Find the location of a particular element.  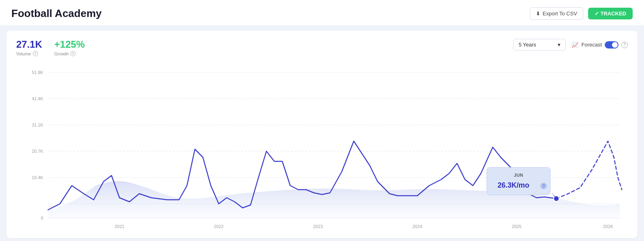

svg-text: 10.4K is located at coordinates (38, 178).